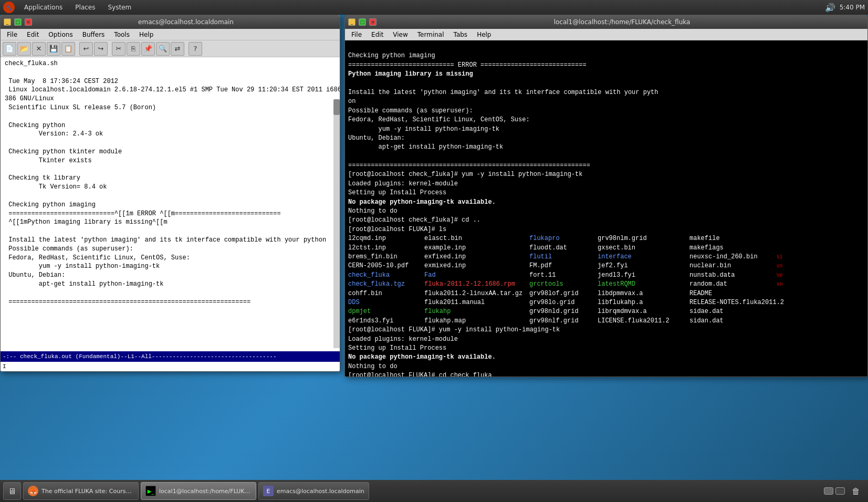 This screenshot has height=502, width=868. I want to click on menu-system: System, so click(120, 7).